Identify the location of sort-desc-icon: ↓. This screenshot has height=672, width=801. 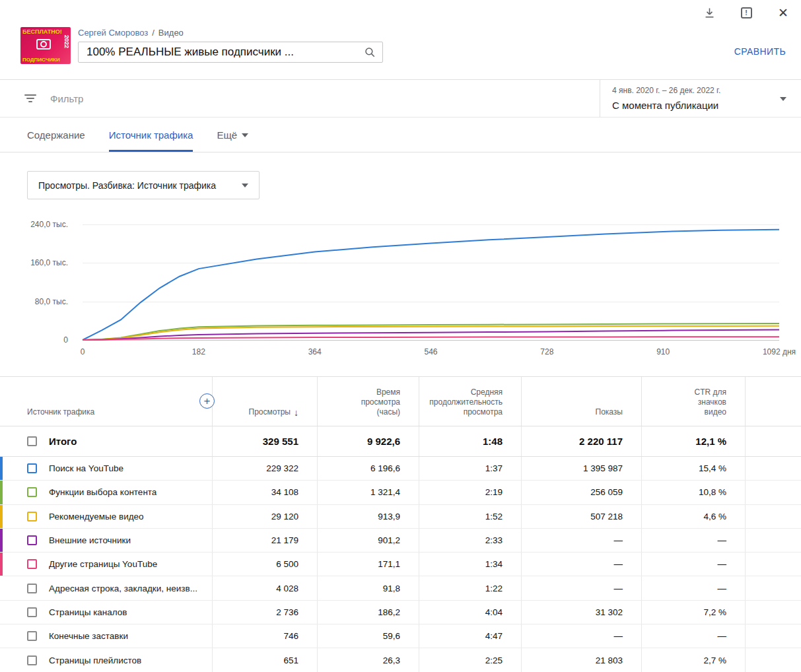
(296, 413).